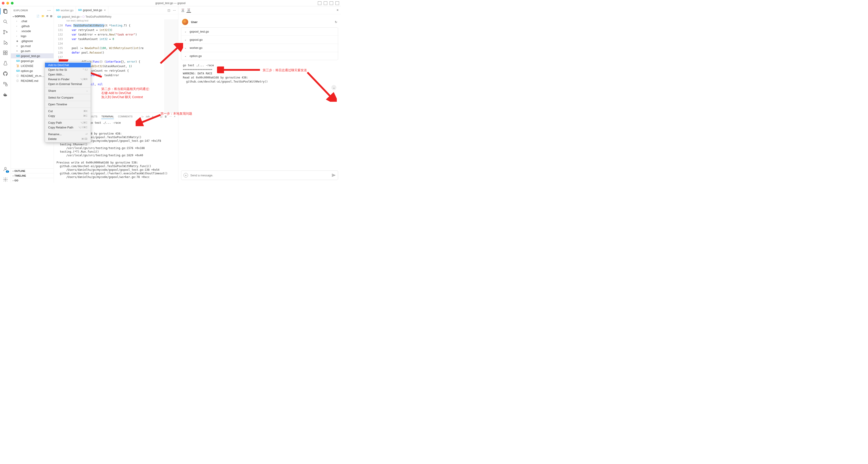  I want to click on new-folder-icon: 📁, so click(43, 16).